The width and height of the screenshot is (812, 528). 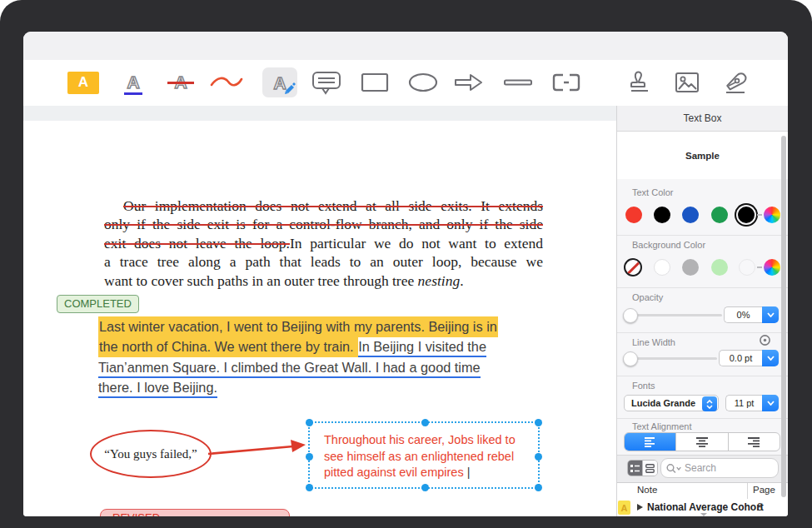 What do you see at coordinates (784, 316) in the screenshot?
I see `sidebar-scrollbar` at bounding box center [784, 316].